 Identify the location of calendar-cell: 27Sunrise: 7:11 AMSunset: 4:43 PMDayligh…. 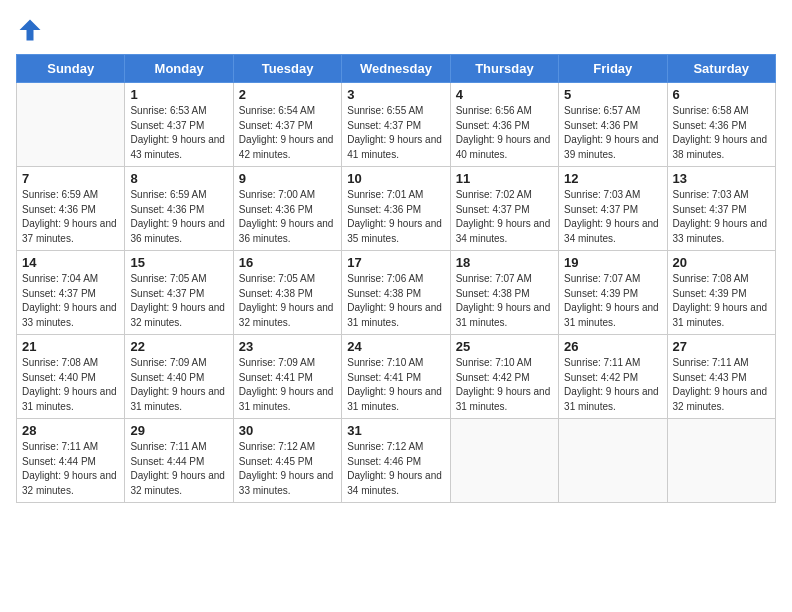
(721, 377).